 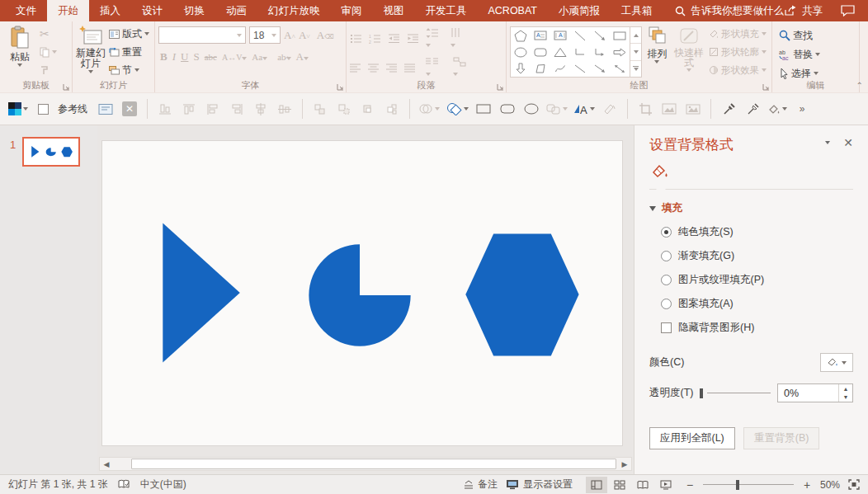 I want to click on shadow-button: S, so click(x=196, y=57).